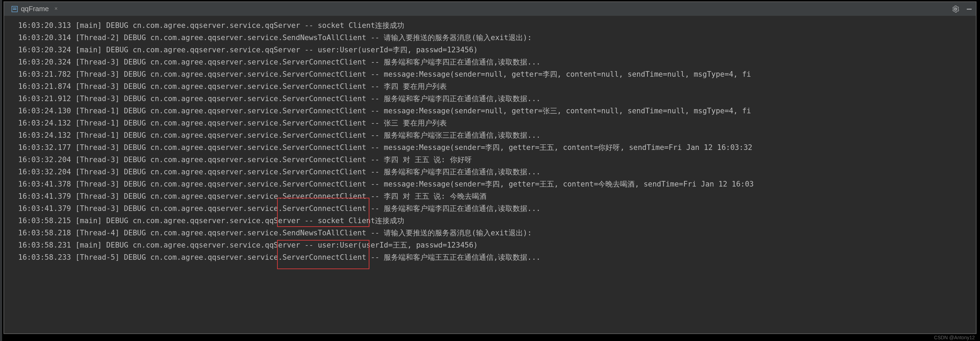 Image resolution: width=980 pixels, height=341 pixels. I want to click on gear-icon, so click(956, 9).